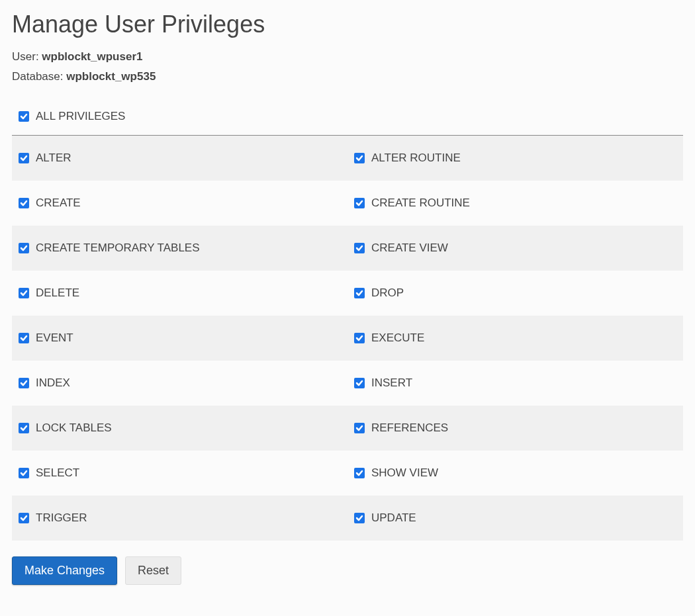 Image resolution: width=695 pixels, height=616 pixels. What do you see at coordinates (515, 428) in the screenshot?
I see `privilege-references: REFERENCES` at bounding box center [515, 428].